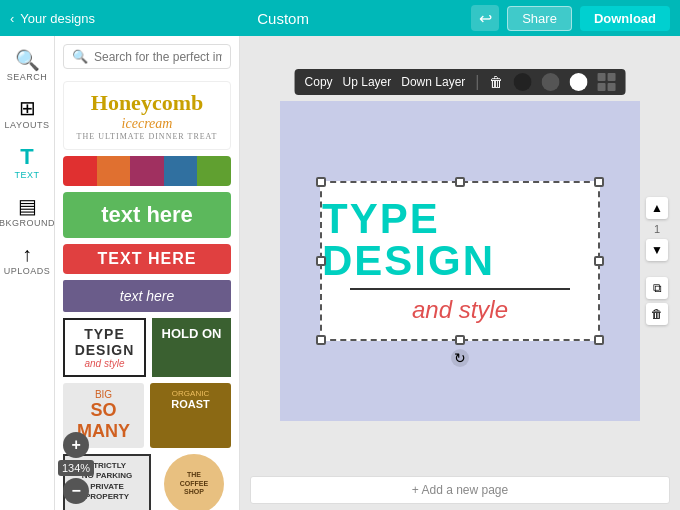 This screenshot has width=680, height=510. I want to click on template-honeycomb: Honeycomb icecream THE ULTIMATE DINNER T…, so click(147, 116).